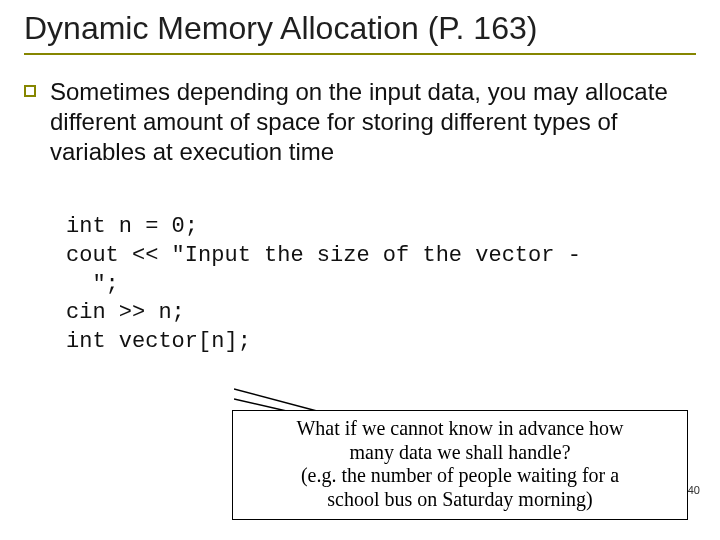 The width and height of the screenshot is (720, 540). What do you see at coordinates (460, 476) in the screenshot?
I see `callout-line: (e.g. the number of people waiting for a` at bounding box center [460, 476].